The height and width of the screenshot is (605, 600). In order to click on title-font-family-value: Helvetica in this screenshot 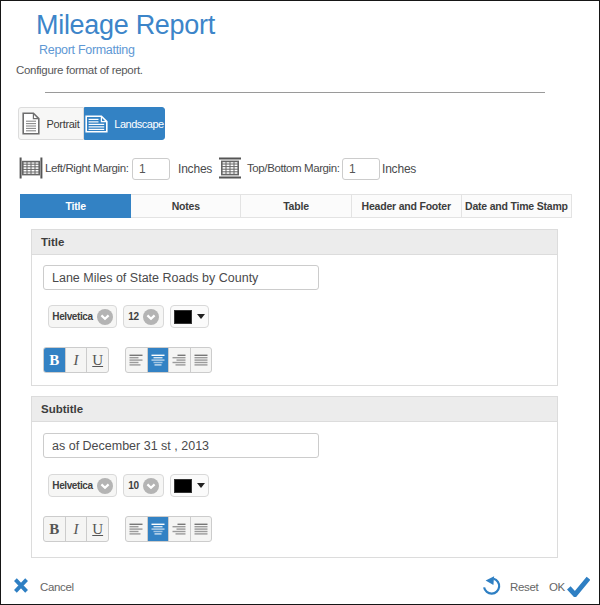, I will do `click(72, 316)`.